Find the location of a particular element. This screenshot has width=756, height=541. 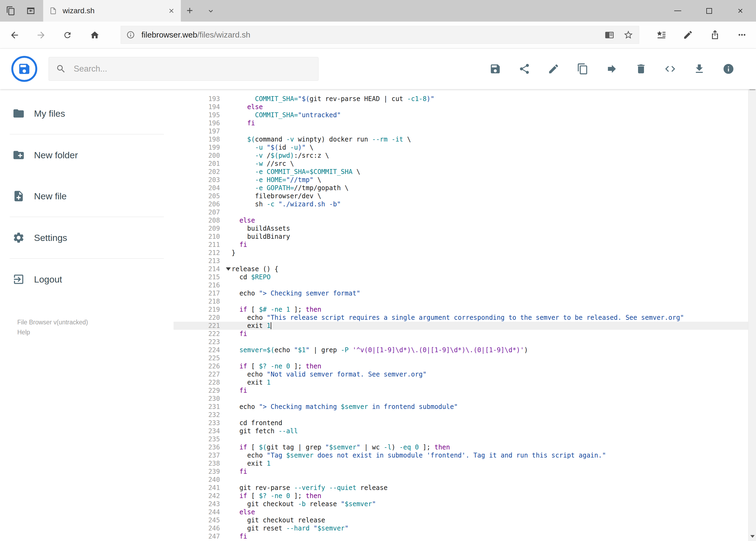

delete-button is located at coordinates (641, 69).